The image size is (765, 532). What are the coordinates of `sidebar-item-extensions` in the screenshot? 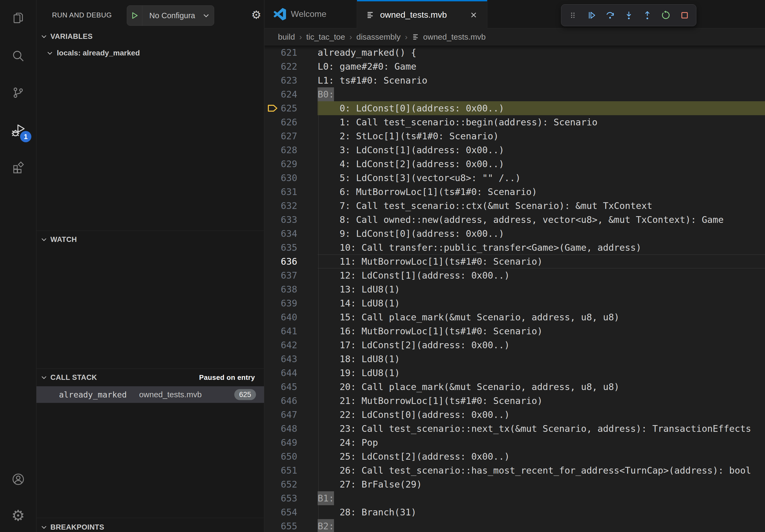 It's located at (18, 167).